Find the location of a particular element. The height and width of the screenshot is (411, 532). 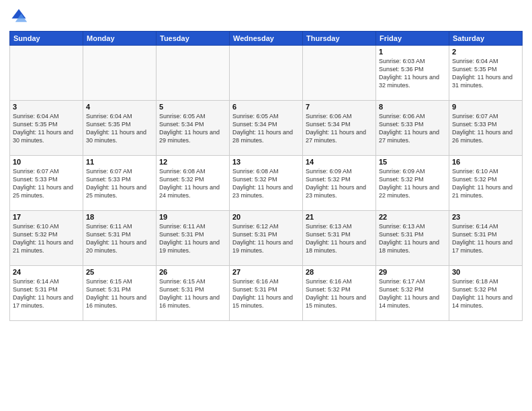

calendar-cell: 10Sunrise: 6:07 AM Sunset: 5:33 PM Dayli… is located at coordinates (47, 183).